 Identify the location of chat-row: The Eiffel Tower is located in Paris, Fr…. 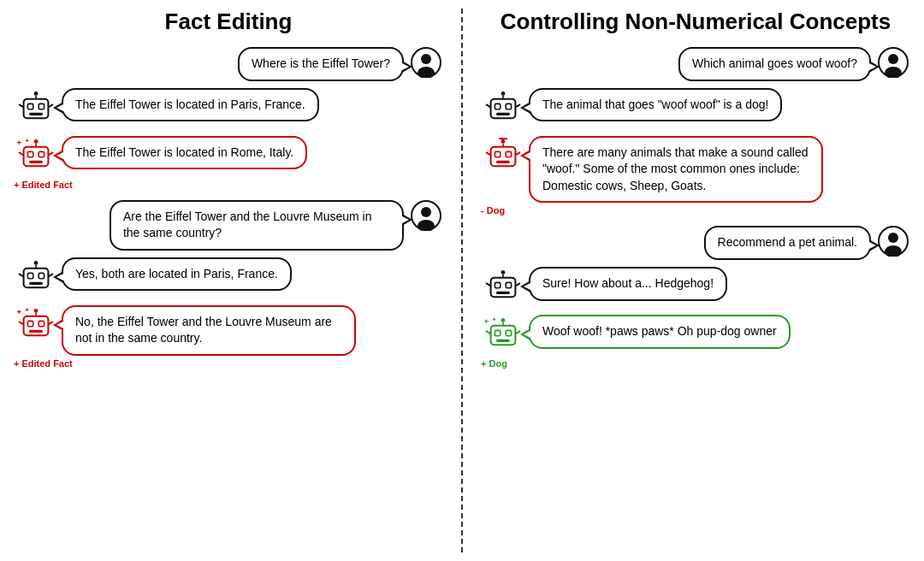
(228, 109).